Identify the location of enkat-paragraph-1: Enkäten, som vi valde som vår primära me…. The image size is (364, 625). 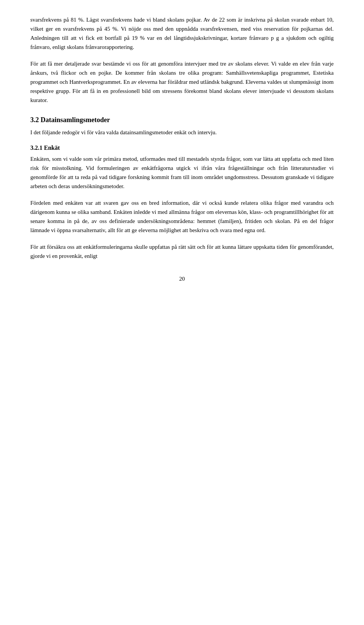
(182, 173).